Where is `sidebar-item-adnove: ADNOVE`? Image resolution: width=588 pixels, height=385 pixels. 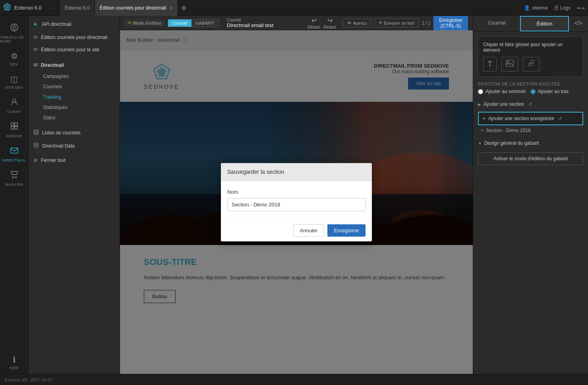 sidebar-item-adnove: ADNOVE is located at coordinates (14, 130).